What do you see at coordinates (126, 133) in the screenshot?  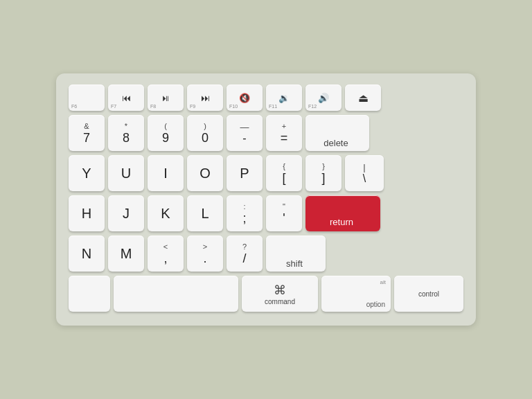 I see `key-8: * 8` at bounding box center [126, 133].